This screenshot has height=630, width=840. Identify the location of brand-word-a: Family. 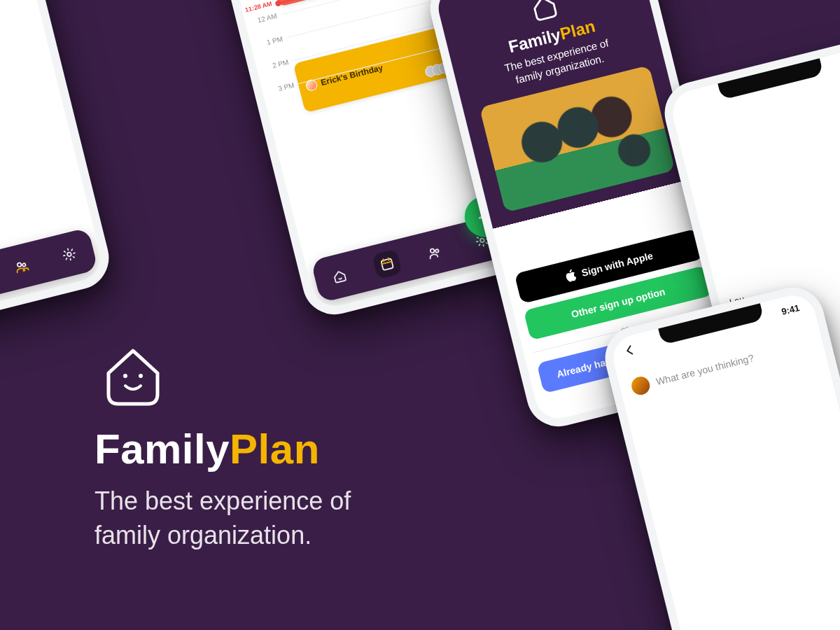
(162, 449).